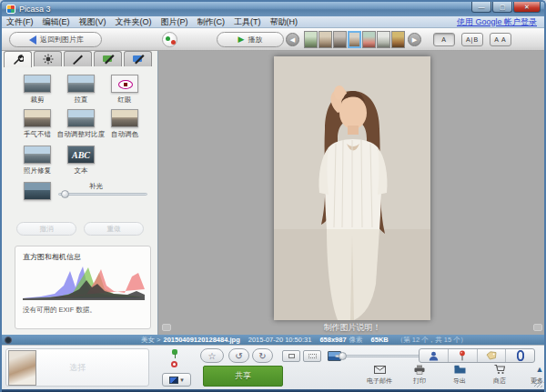 The width and height of the screenshot is (546, 392). Describe the element at coordinates (444, 40) in the screenshot. I see `view-single-button: A` at that location.